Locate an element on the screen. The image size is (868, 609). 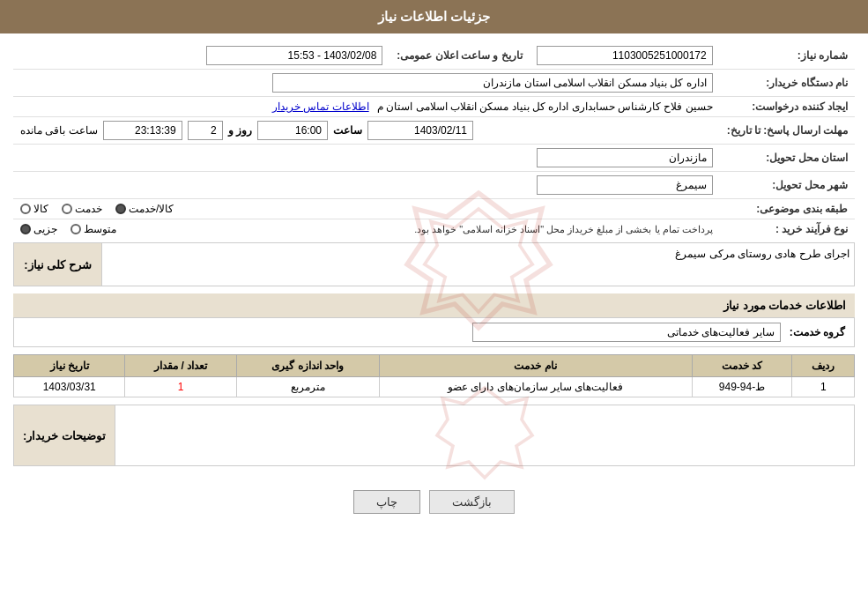
table-row: 1 ط-94-949 فعالیت‌های سایر سازمان‌های دا… is located at coordinates (434, 388).